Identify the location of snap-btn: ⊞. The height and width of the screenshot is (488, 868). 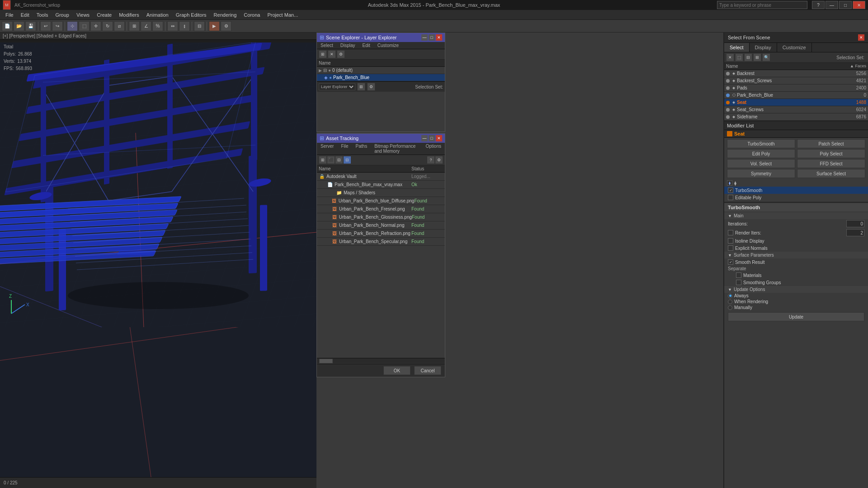
(134, 26).